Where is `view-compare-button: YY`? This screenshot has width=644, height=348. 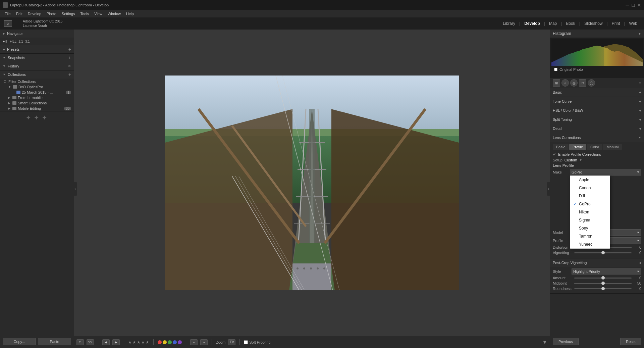
view-compare-button: YY is located at coordinates (90, 342).